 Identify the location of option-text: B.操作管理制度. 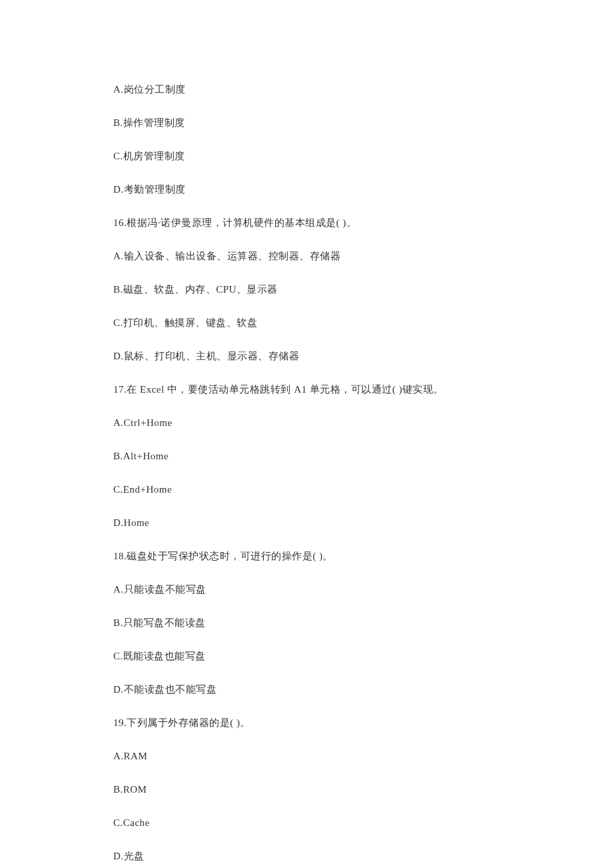
(320, 123).